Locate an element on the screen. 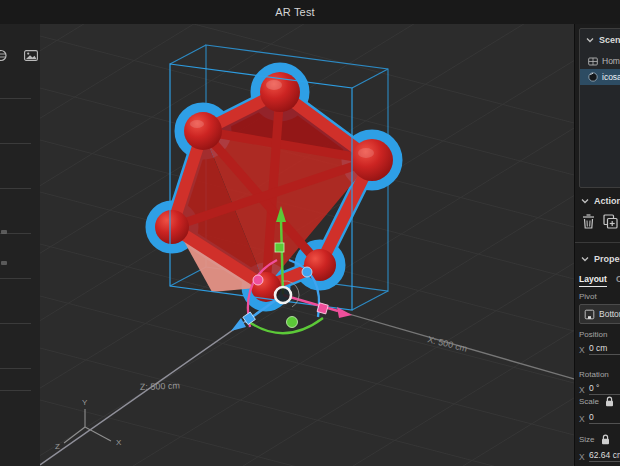 The width and height of the screenshot is (620, 466). position-x-value: 0 cm is located at coordinates (604, 349).